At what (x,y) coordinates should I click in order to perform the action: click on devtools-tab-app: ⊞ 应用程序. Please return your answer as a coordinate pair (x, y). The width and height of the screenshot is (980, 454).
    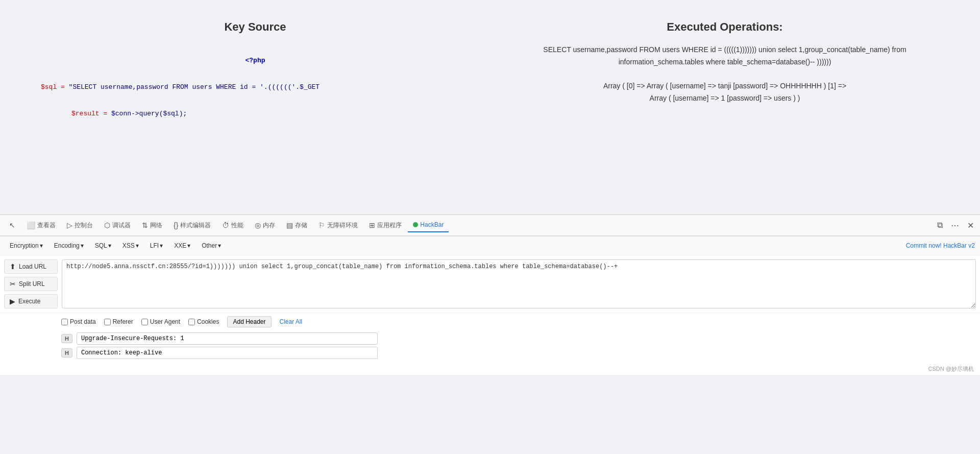
    Looking at the image, I should click on (385, 226).